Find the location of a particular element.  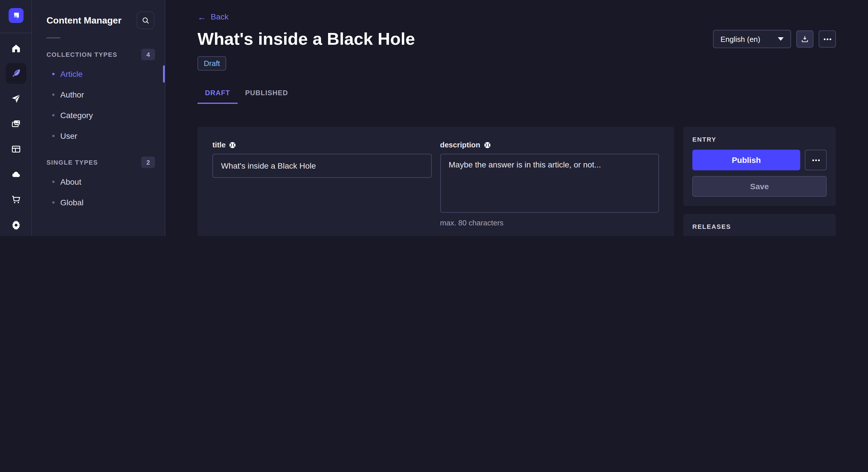

cloud-icon is located at coordinates (16, 174).